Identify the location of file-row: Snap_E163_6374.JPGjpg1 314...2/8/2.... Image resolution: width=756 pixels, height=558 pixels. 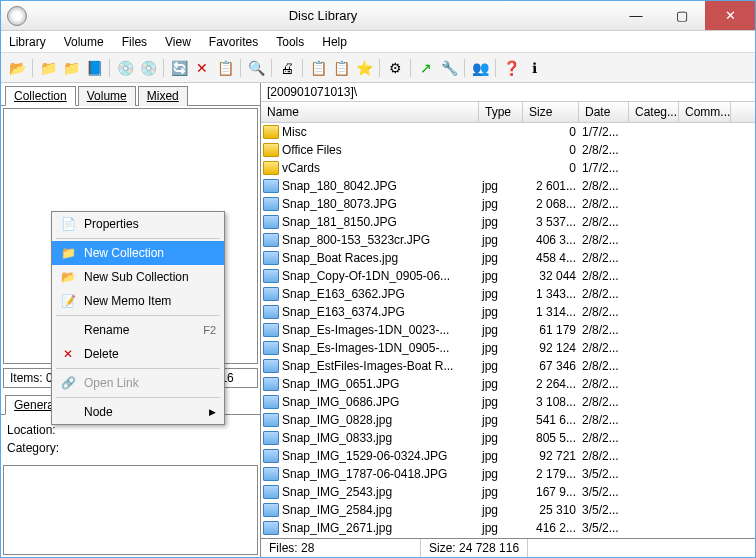
(508, 312).